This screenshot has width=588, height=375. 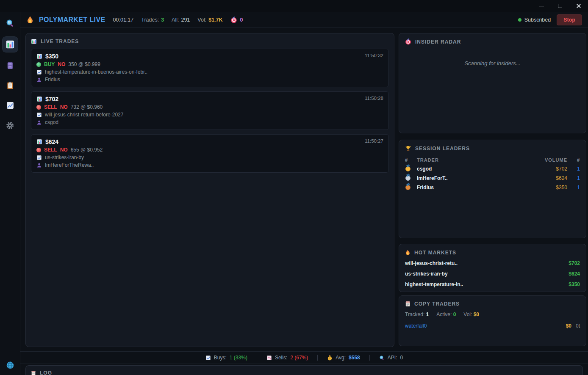 What do you see at coordinates (234, 20) in the screenshot?
I see `target-icon` at bounding box center [234, 20].